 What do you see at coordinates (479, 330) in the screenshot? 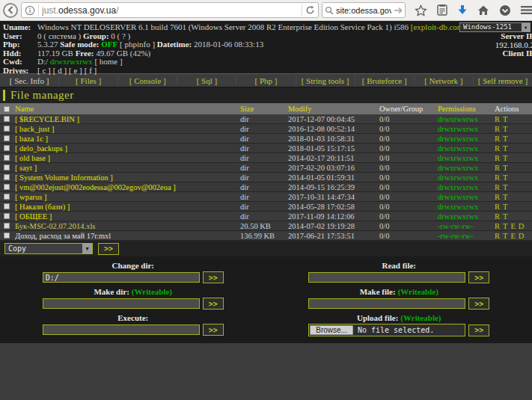
I see `upload-go-button: >>` at bounding box center [479, 330].